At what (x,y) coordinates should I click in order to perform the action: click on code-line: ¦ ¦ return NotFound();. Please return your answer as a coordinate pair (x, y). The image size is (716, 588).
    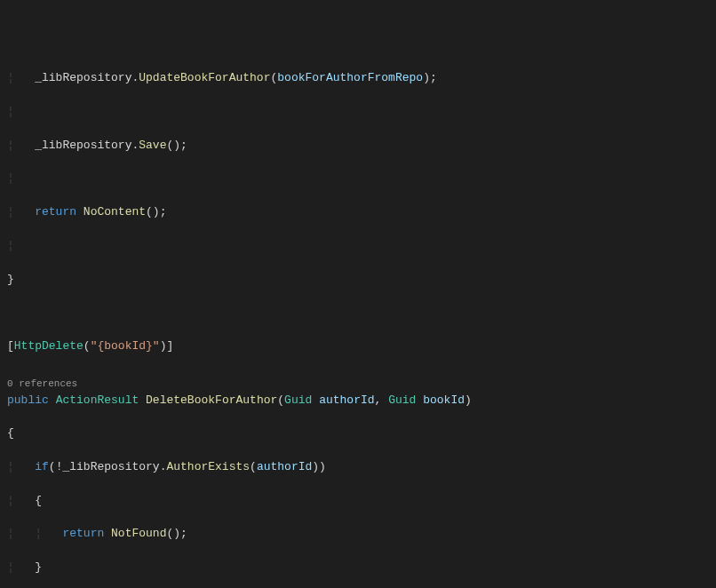
    Looking at the image, I should click on (358, 535).